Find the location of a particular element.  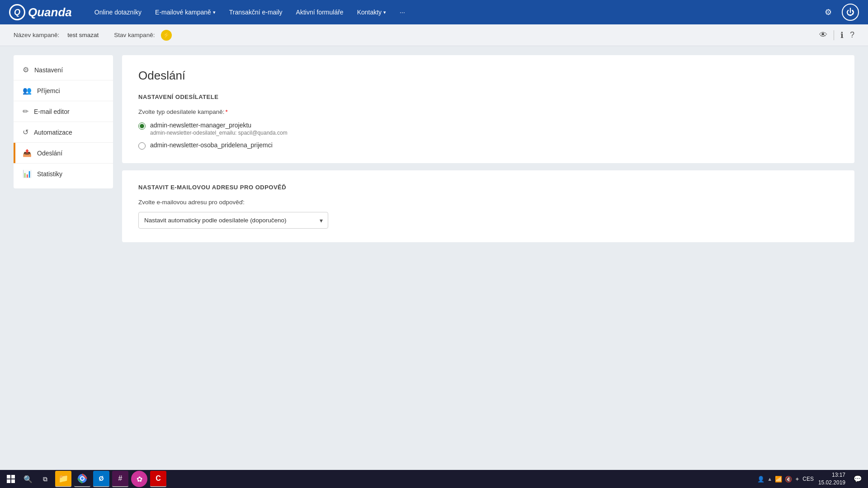

taskbar-time-display: 13:17 is located at coordinates (832, 475).